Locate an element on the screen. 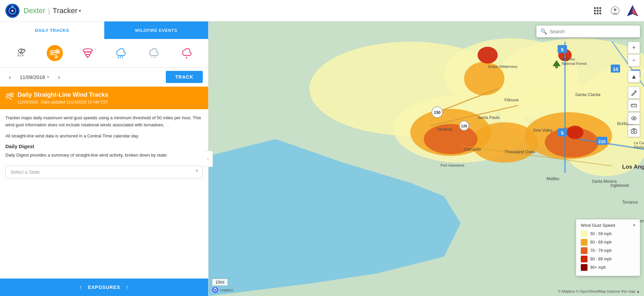 This screenshot has height=296, width=644. svg-text: Santa Paula is located at coordinates (489, 118).